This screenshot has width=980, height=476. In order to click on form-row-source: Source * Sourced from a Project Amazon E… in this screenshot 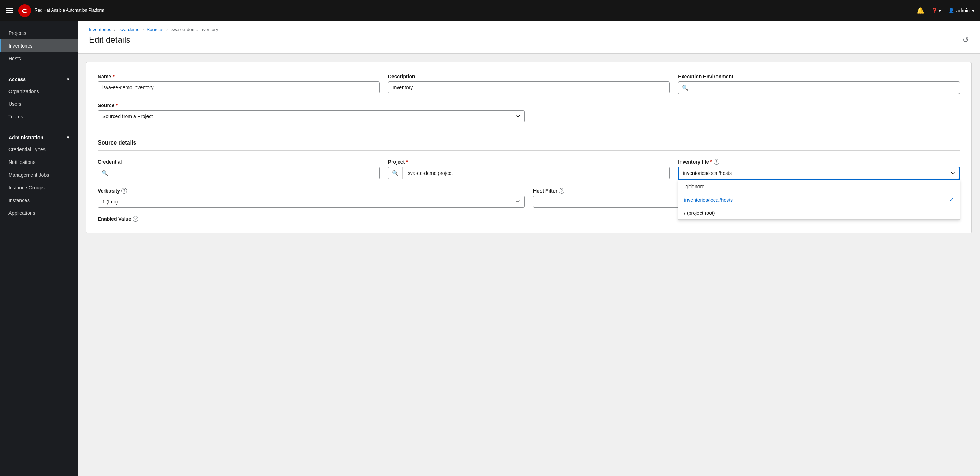, I will do `click(529, 113)`.